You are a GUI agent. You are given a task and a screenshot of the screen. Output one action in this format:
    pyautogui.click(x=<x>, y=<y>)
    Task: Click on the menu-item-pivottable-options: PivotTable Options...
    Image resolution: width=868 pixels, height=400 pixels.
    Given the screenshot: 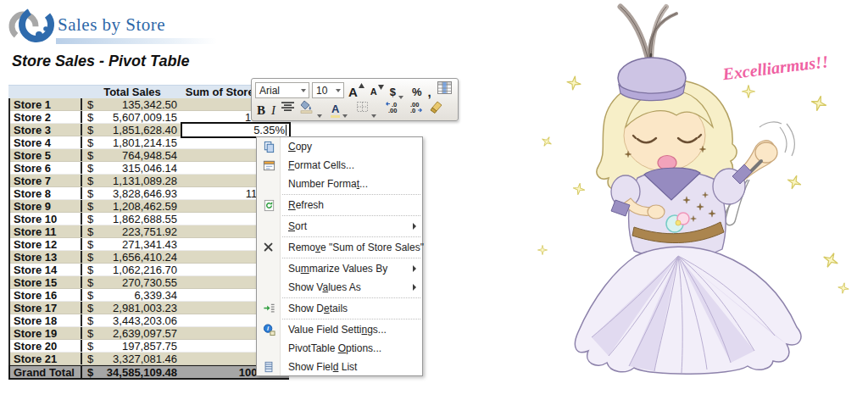 What is the action you would take?
    pyautogui.click(x=339, y=348)
    